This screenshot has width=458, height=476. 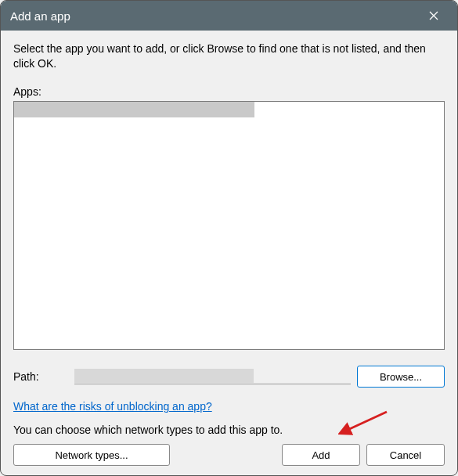 I want to click on button-row: Network types... Add Cancel, so click(x=229, y=455).